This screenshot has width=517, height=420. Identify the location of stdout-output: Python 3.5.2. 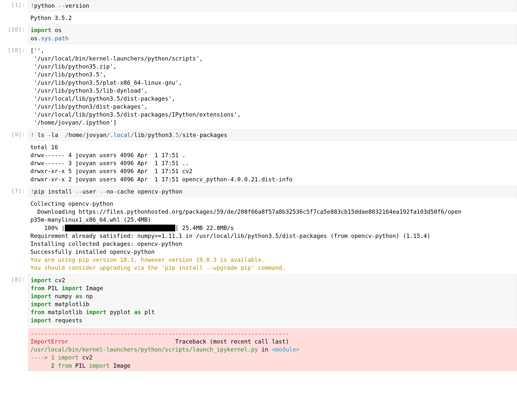
(272, 18).